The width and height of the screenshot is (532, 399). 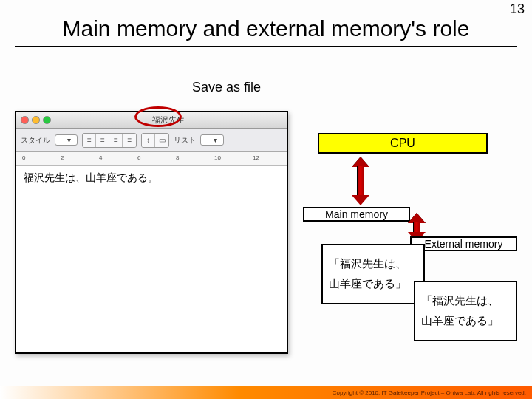 What do you see at coordinates (35, 120) in the screenshot?
I see `minimize-icon` at bounding box center [35, 120].